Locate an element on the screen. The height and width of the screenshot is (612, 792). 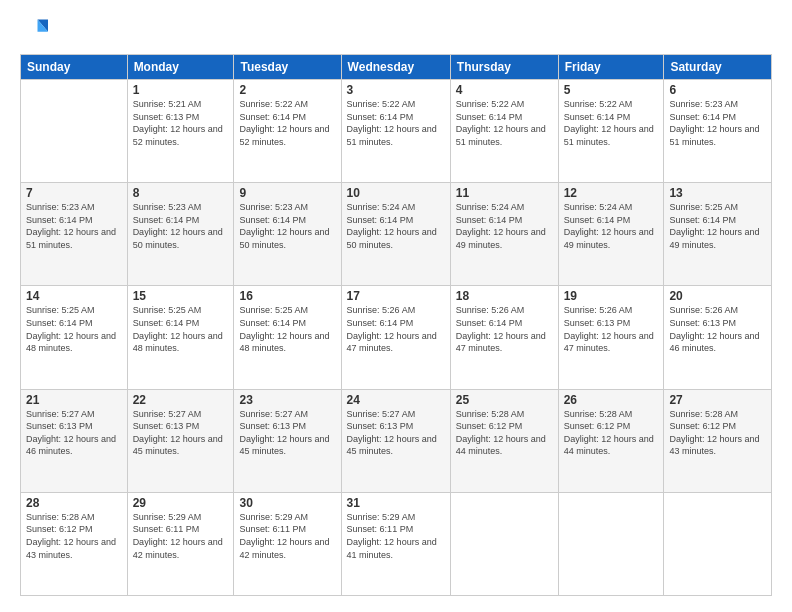
logo is located at coordinates (36, 30).